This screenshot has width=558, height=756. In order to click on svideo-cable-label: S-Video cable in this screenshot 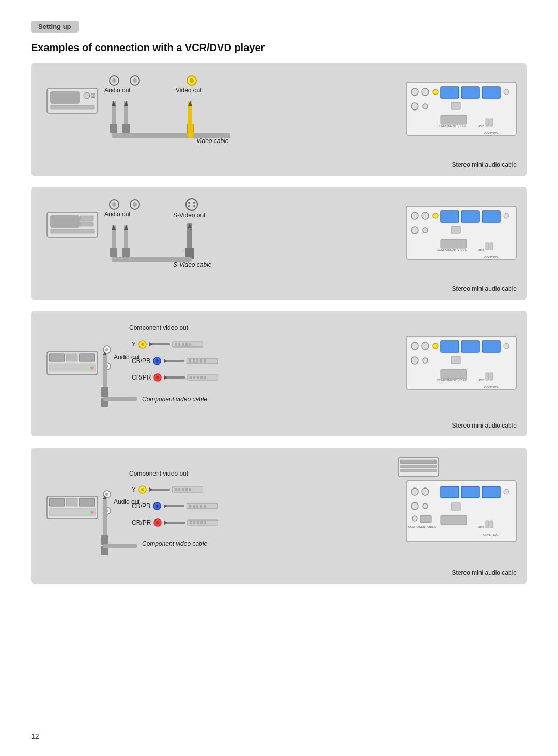, I will do `click(192, 265)`.